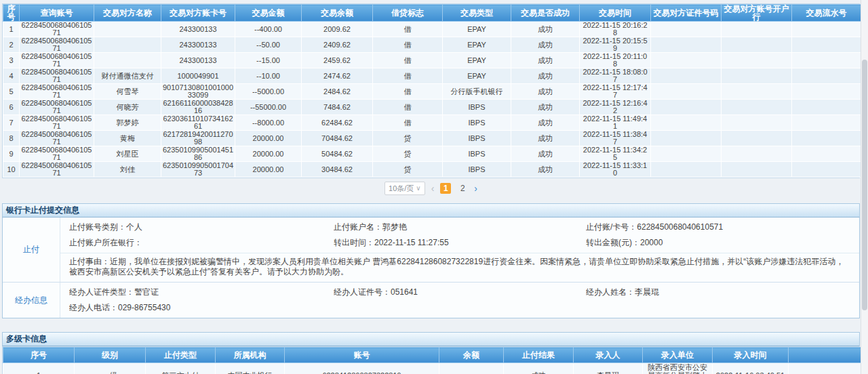 This screenshot has width=868, height=374. I want to click on field: 转出时间：2022-11-15 11:27:55, so click(460, 243).